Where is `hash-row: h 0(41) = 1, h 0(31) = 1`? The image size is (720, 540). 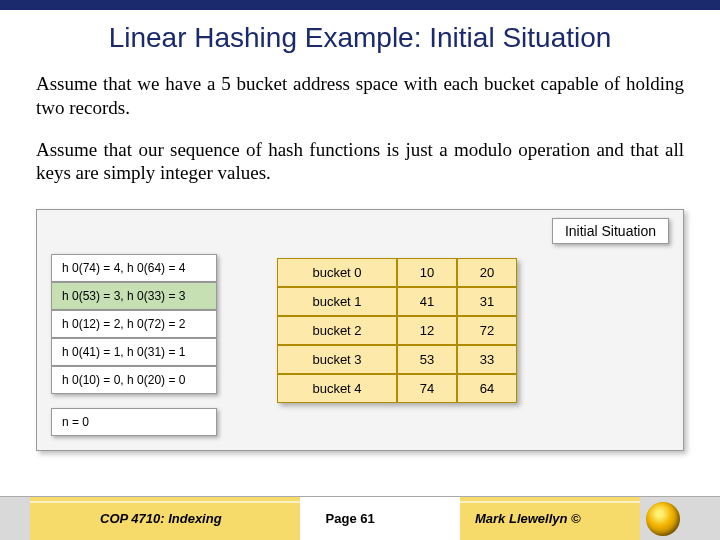 hash-row: h 0(41) = 1, h 0(31) = 1 is located at coordinates (134, 352).